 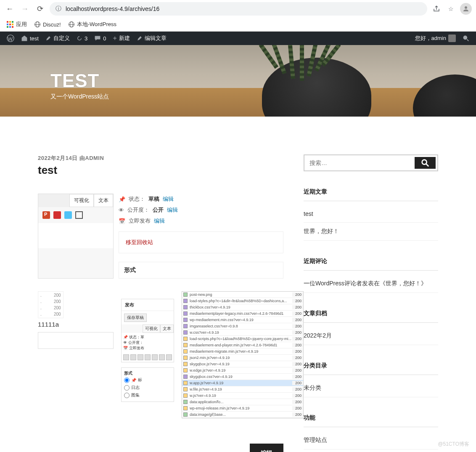 I want to click on user-avatar-icon, so click(x=452, y=38).